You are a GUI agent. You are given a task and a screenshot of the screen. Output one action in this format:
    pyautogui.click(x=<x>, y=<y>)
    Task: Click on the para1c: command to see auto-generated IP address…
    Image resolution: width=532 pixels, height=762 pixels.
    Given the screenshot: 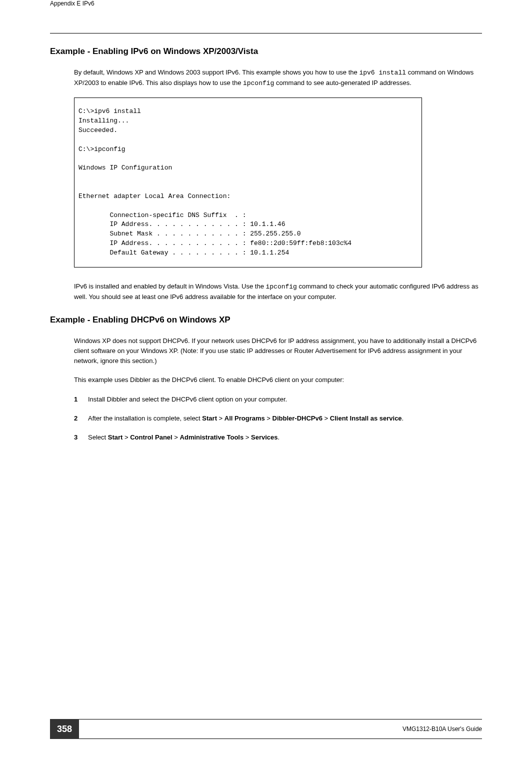 What is the action you would take?
    pyautogui.click(x=342, y=83)
    